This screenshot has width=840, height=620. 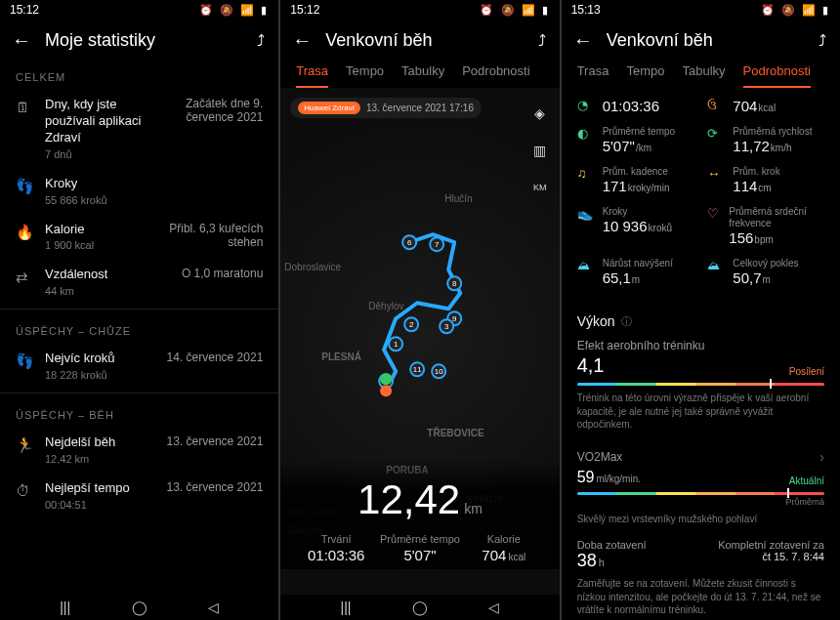 What do you see at coordinates (139, 39) in the screenshot?
I see `app-bar: ← Moje statistiky ⤴` at bounding box center [139, 39].